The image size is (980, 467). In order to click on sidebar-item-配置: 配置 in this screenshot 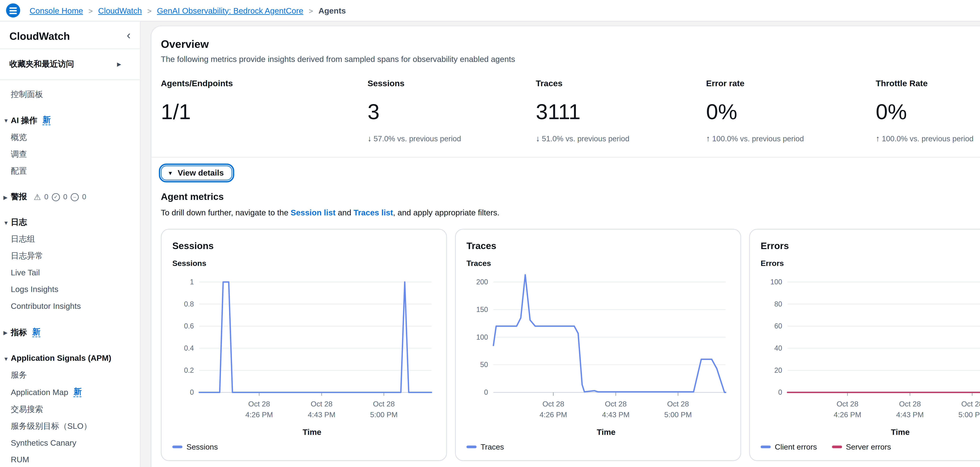, I will do `click(70, 171)`.